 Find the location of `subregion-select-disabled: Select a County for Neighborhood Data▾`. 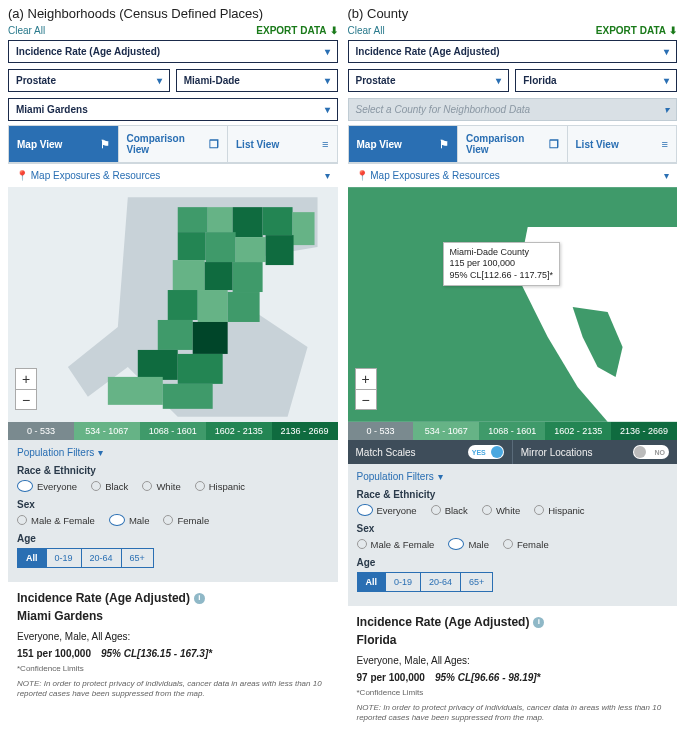

subregion-select-disabled: Select a County for Neighborhood Data▾ is located at coordinates (513, 110).